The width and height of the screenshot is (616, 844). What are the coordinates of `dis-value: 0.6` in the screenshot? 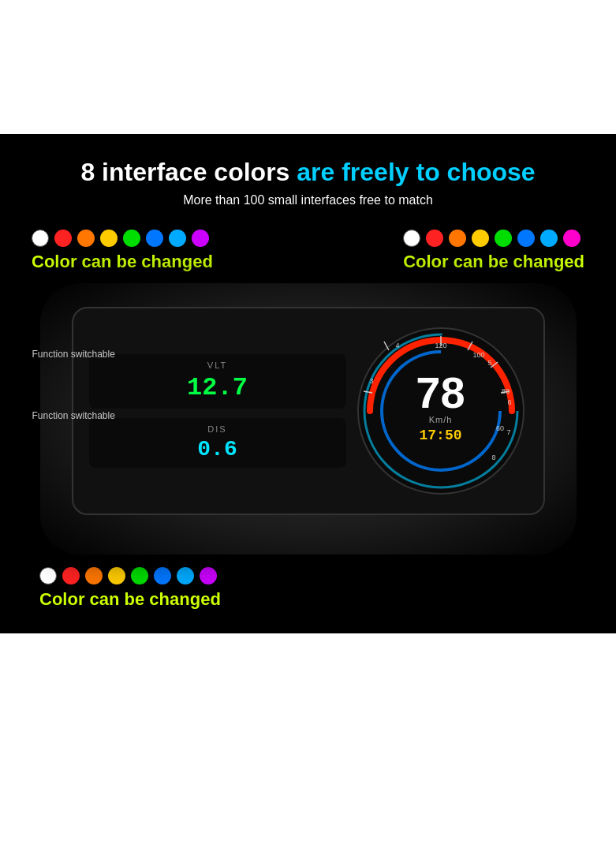 It's located at (218, 450).